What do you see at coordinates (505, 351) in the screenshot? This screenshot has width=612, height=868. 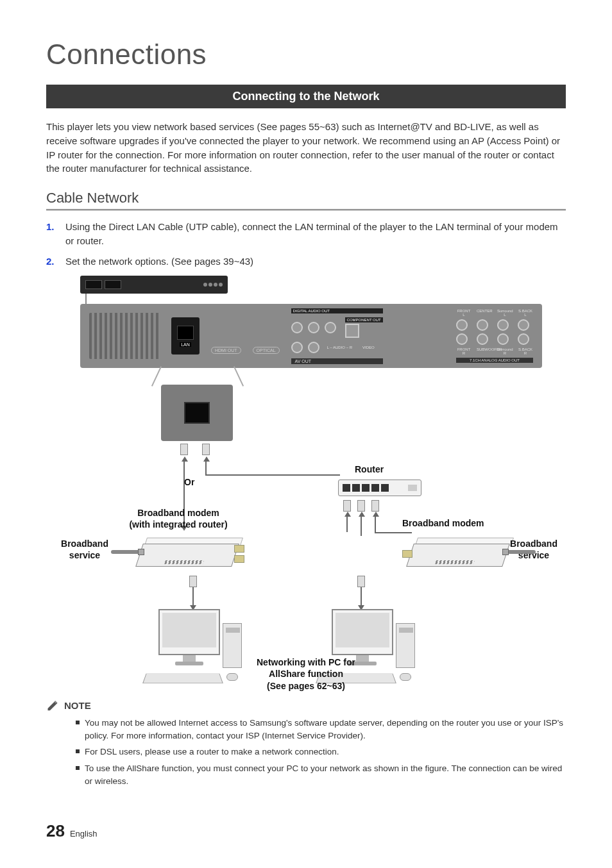 I see `ch-label: Surround R` at bounding box center [505, 351].